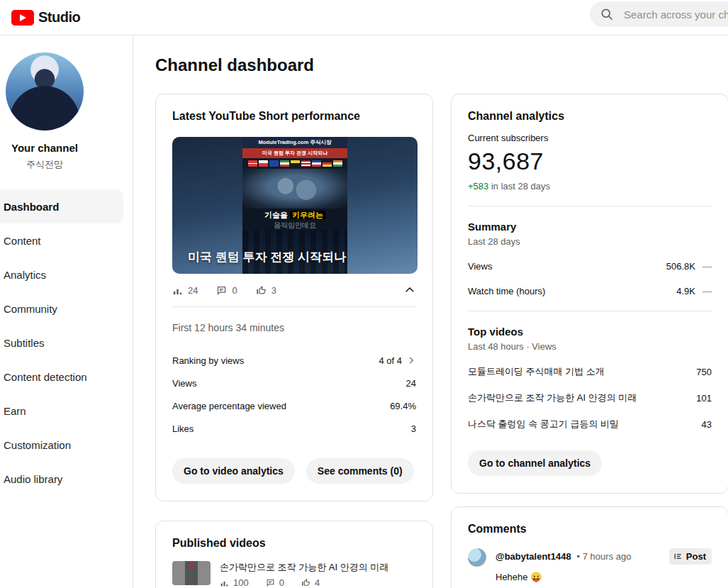 The image size is (728, 588). What do you see at coordinates (295, 206) in the screenshot?
I see `short-video-thumbnail: ModuleTrading.com 주식시장 미국 퀀텀 투자 전쟁 시작되나` at bounding box center [295, 206].